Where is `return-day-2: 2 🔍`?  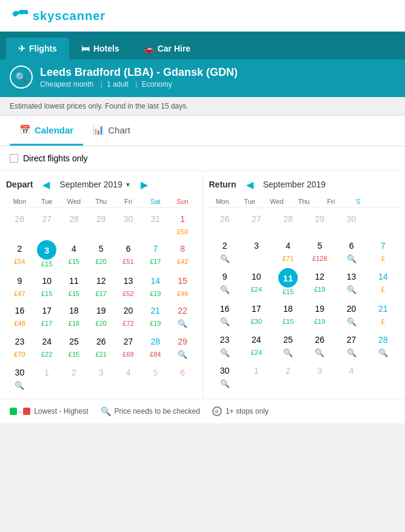
return-day-2: 2 🔍 is located at coordinates (225, 250).